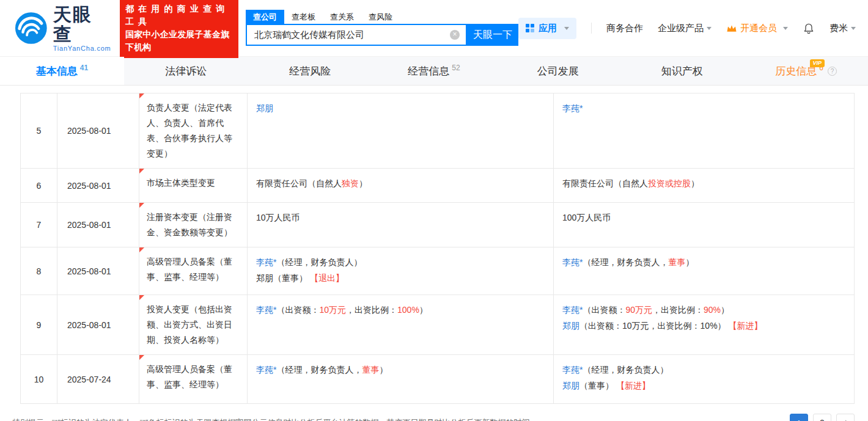  Describe the element at coordinates (434, 71) in the screenshot. I see `tab-operating-info: 经营信息 52` at that location.